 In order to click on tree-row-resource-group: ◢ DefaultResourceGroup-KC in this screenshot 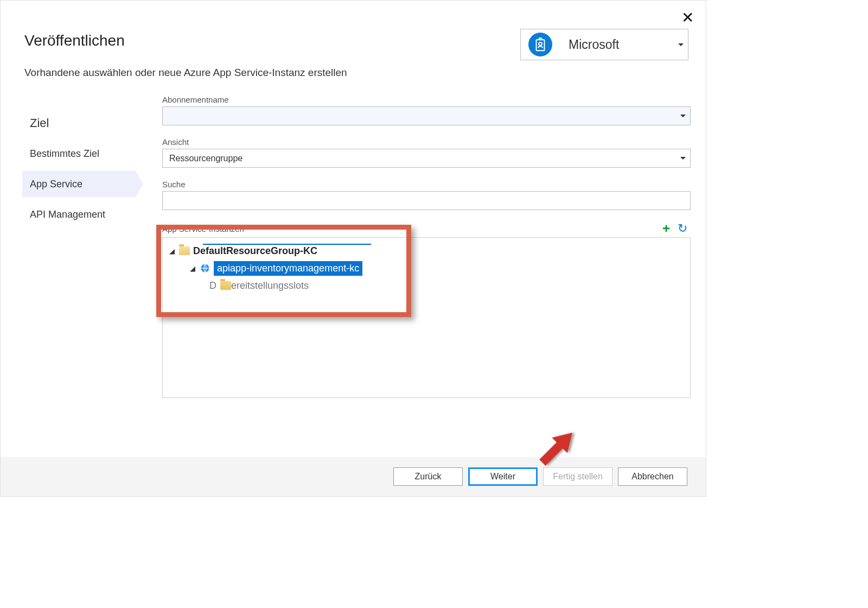, I will do `click(426, 251)`.